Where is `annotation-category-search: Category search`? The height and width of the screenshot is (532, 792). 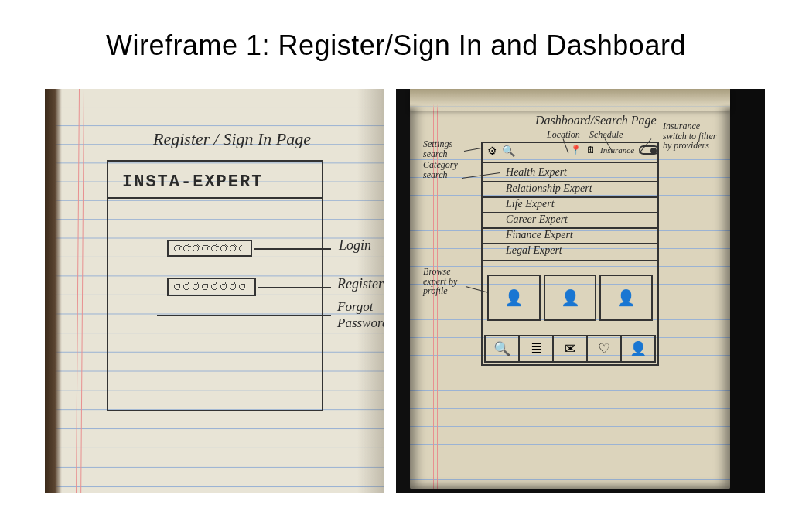
annotation-category-search: Category search is located at coordinates (444, 170).